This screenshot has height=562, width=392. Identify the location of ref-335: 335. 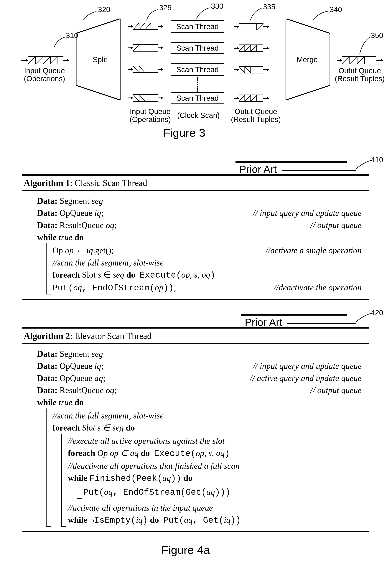
(269, 7).